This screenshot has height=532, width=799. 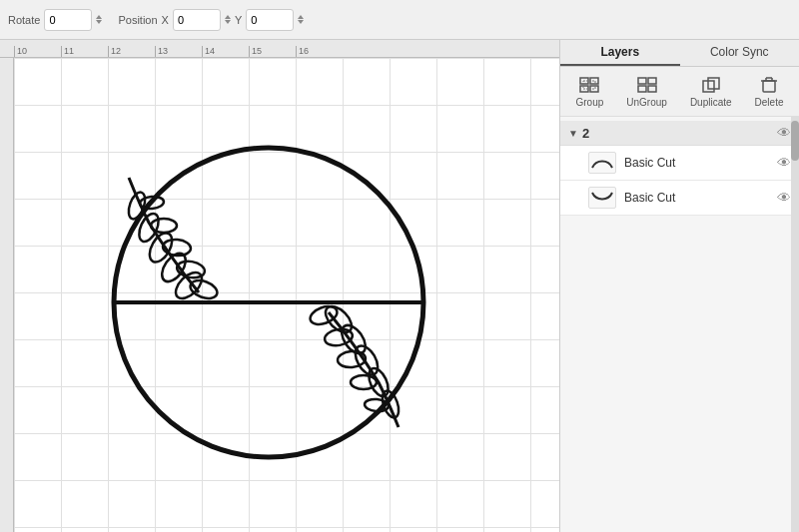 What do you see at coordinates (280, 49) in the screenshot?
I see `ruler-horizontal: 10 11 12 13 14 15 16` at bounding box center [280, 49].